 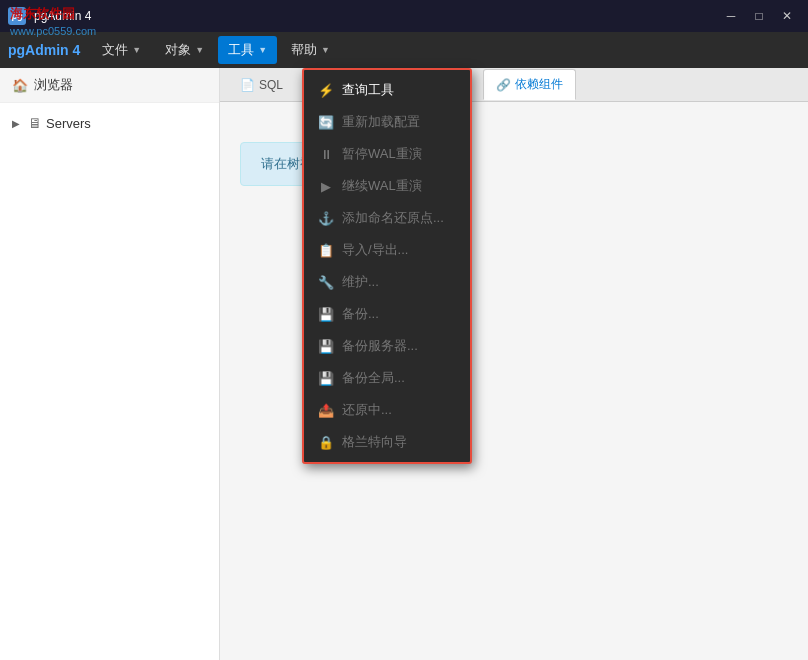 I want to click on pause-wal-label: 暂停WAL重演, so click(x=382, y=154).